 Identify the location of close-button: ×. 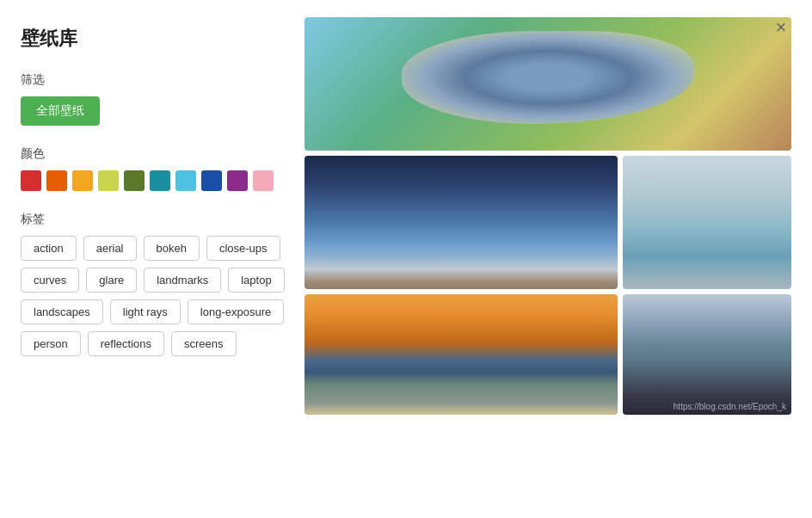
(781, 28).